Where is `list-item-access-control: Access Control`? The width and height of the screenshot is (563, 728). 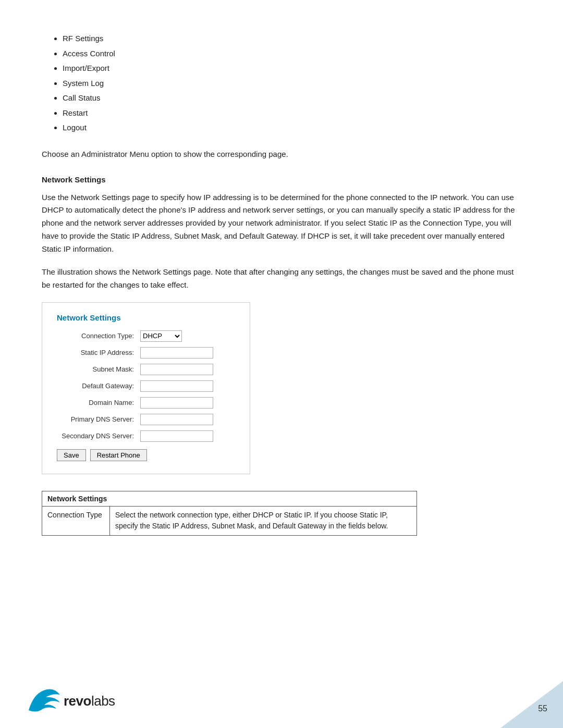 list-item-access-control: Access Control is located at coordinates (292, 54).